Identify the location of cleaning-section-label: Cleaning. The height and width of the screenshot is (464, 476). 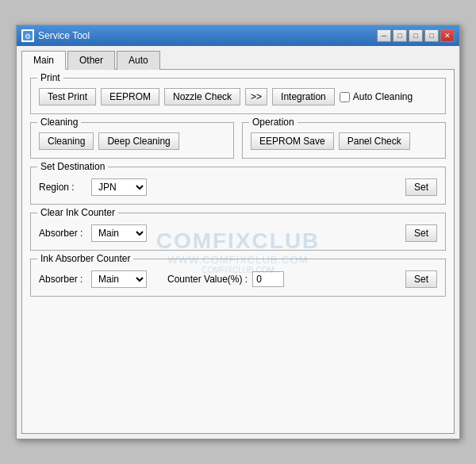
(59, 122).